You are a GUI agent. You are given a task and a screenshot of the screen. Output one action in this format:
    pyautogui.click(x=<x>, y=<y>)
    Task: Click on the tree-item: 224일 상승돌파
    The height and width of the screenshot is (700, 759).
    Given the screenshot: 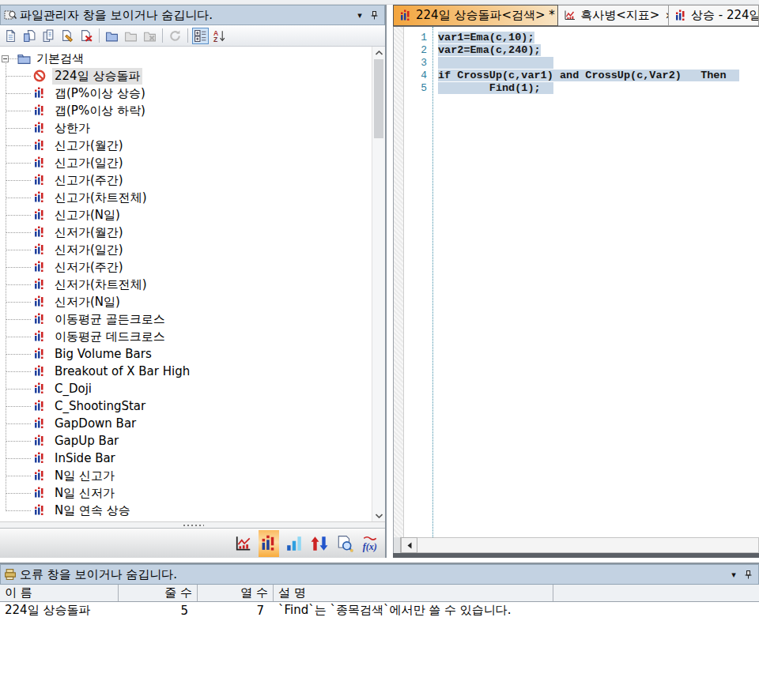 What is the action you would take?
    pyautogui.click(x=186, y=76)
    